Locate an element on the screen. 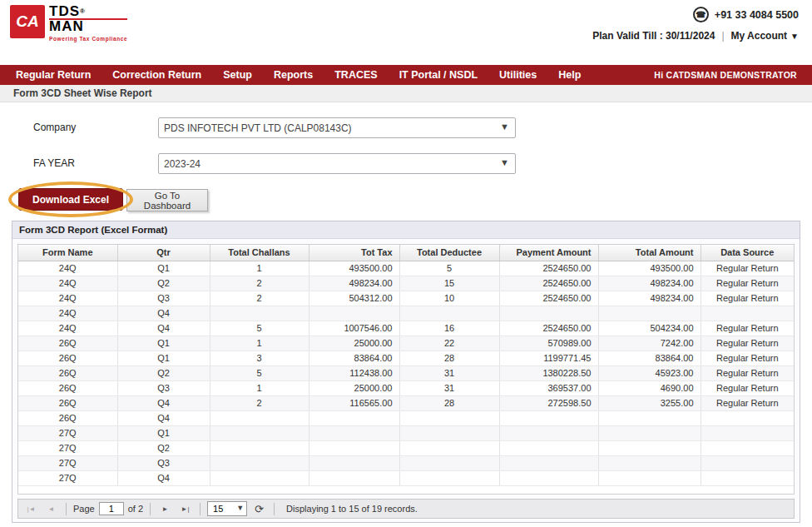 This screenshot has height=527, width=812. table-row: 26QQ3125000.0031369537.004690.00Regular … is located at coordinates (406, 388).